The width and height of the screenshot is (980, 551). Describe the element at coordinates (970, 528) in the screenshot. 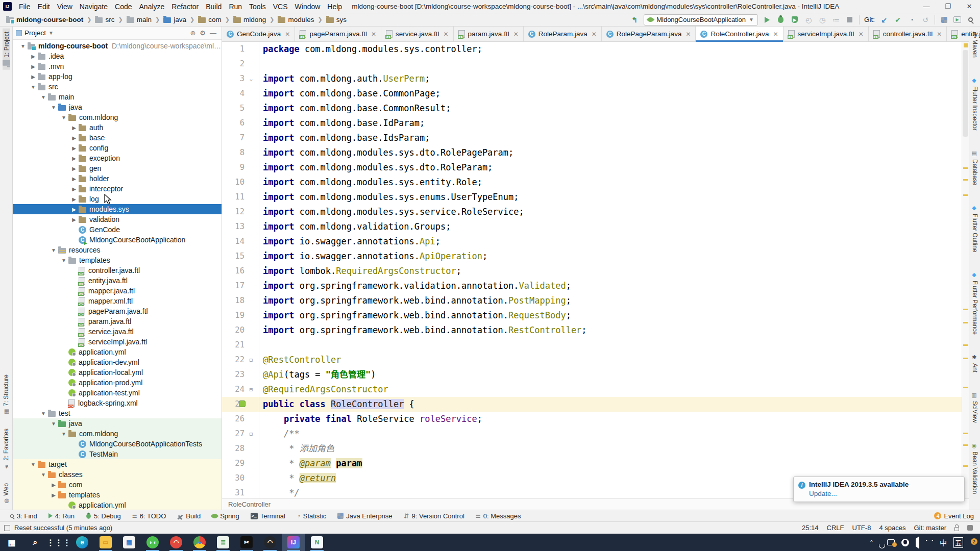

I see `ide-updates-icon` at that location.